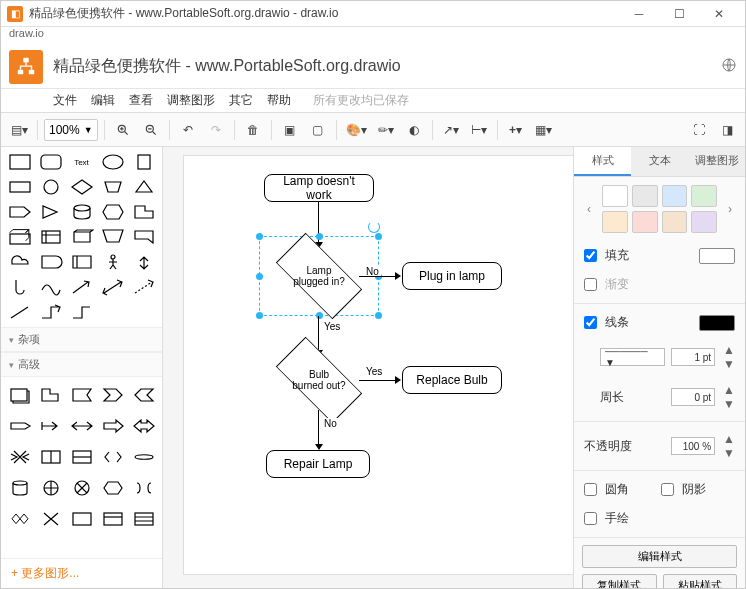  What do you see at coordinates (82, 457) in the screenshot?
I see `shape-palette-advanced` at bounding box center [82, 457].